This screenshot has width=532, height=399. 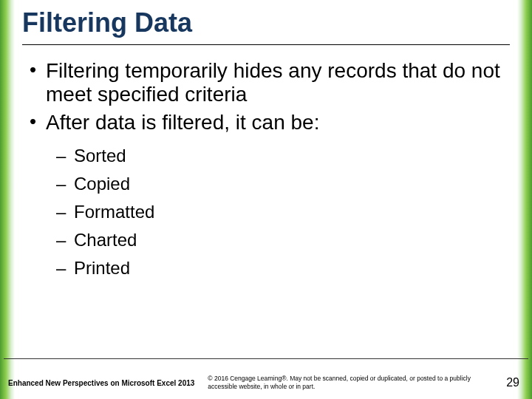 I want to click on footer: Enhanced New Perspectives on Microsoft E…, so click(x=266, y=383).